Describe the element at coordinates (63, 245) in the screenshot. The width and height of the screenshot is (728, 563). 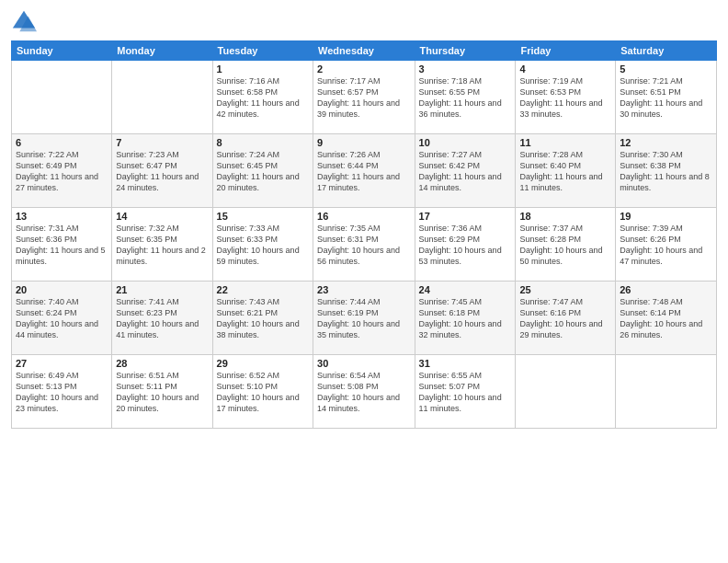
I see `calendar-cell: 13Sunrise: 7:31 AMSunset: 6:36 PMDayligh…` at that location.